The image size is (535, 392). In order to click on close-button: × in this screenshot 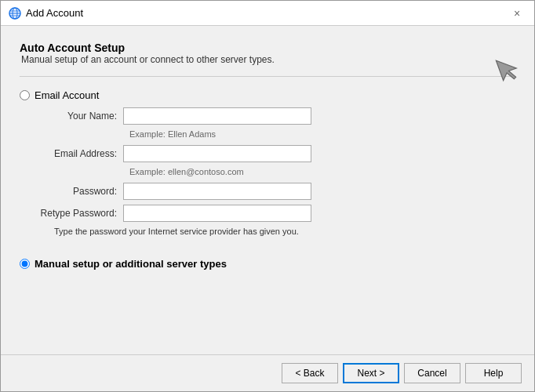, I will do `click(517, 13)`.